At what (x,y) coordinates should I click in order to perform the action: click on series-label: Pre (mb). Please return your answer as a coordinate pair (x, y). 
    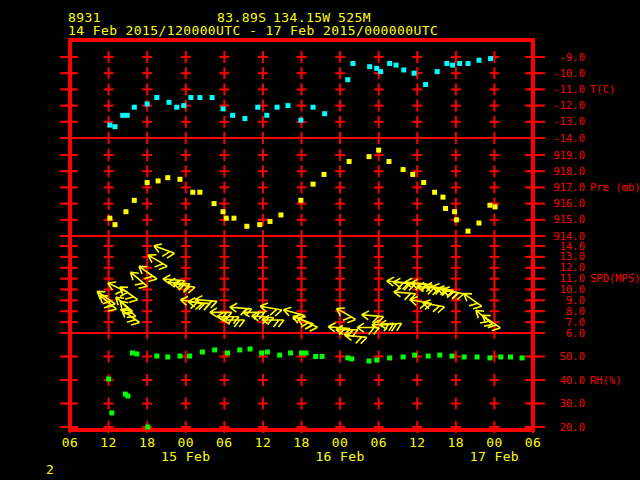
    Looking at the image, I should click on (615, 187).